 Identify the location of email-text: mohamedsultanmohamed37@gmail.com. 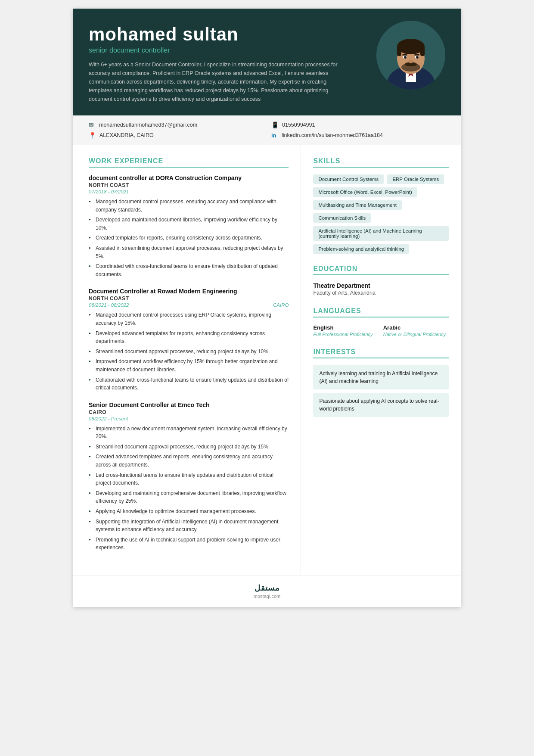
(148, 125).